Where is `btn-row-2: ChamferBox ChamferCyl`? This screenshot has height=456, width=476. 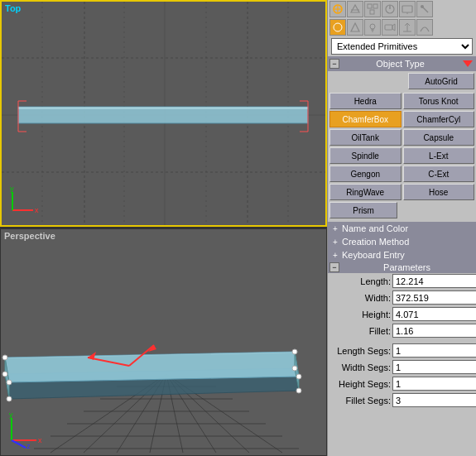
btn-row-2: ChamferBox ChamferCyl is located at coordinates (402, 119).